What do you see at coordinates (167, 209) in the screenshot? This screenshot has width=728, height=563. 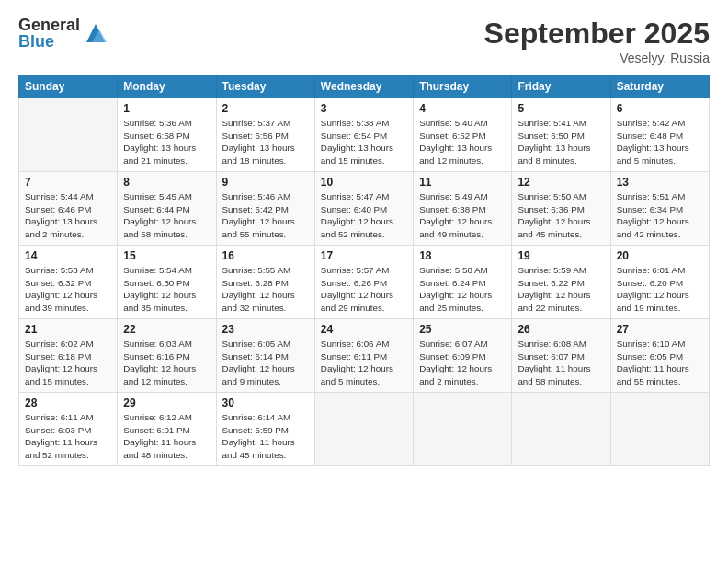 I see `table-row: 8Sunrise: 5:45 AMSunset: 6:44 PMDaylight…` at bounding box center [167, 209].